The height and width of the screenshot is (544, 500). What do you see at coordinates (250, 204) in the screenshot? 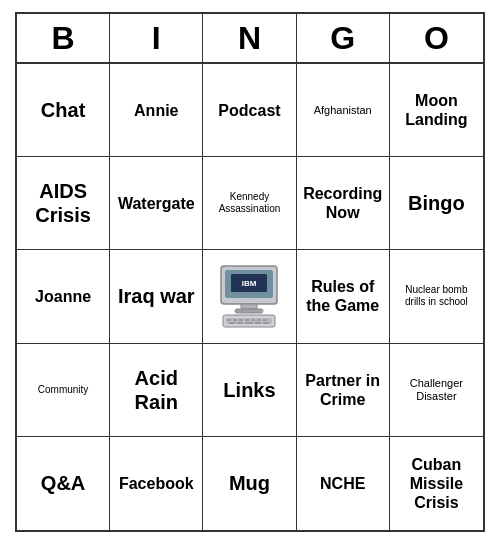
I see `bingo-cell: Kennedy Assassination` at bounding box center [250, 204].